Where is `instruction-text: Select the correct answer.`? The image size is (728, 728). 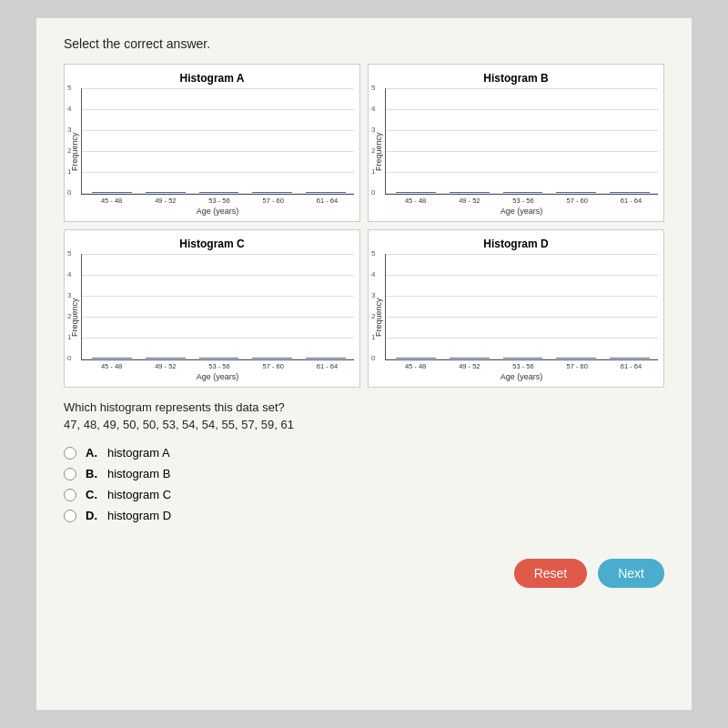
instruction-text: Select the correct answer. is located at coordinates (364, 44).